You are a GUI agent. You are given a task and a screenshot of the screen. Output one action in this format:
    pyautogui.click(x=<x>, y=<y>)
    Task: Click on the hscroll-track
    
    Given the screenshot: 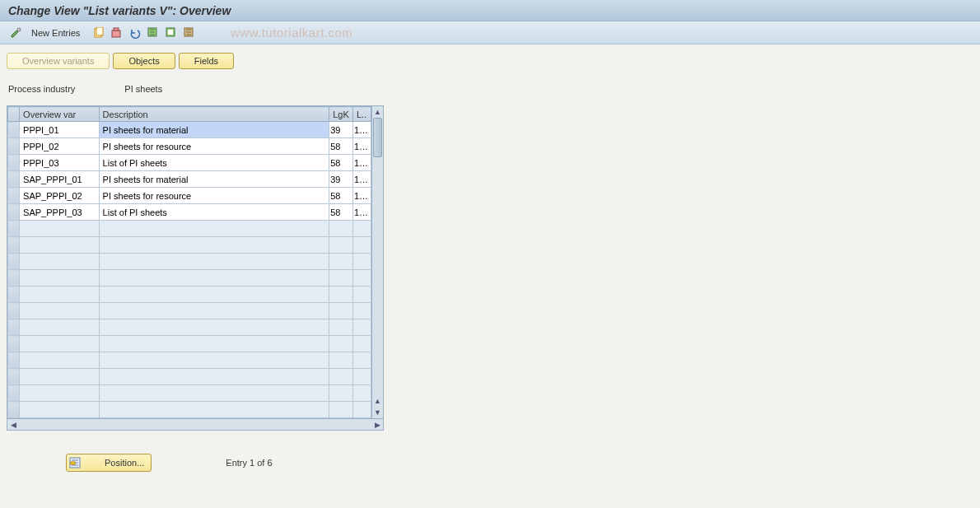 What is the action you would take?
    pyautogui.click(x=195, y=425)
    